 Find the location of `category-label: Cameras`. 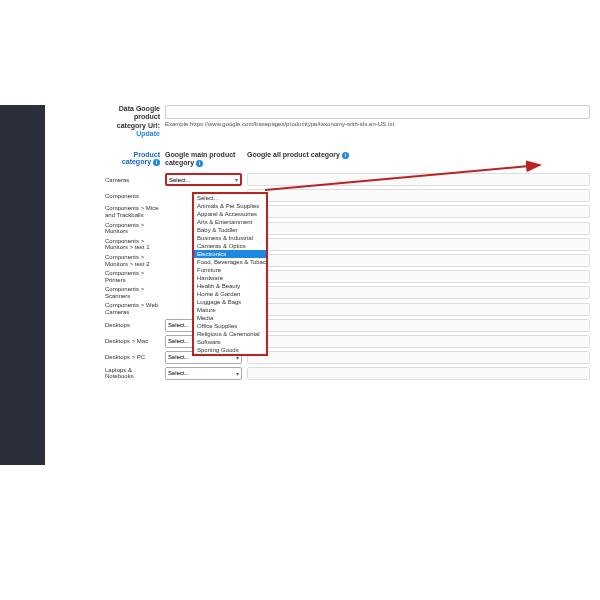

category-label: Cameras is located at coordinates (135, 180).